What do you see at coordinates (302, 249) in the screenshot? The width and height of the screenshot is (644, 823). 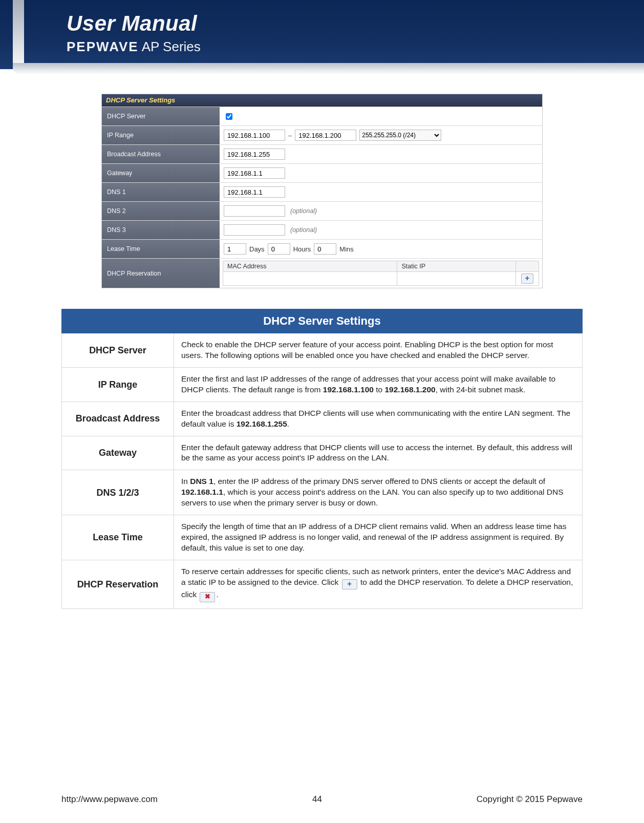 I see `lease-hours-unit: Hours` at bounding box center [302, 249].